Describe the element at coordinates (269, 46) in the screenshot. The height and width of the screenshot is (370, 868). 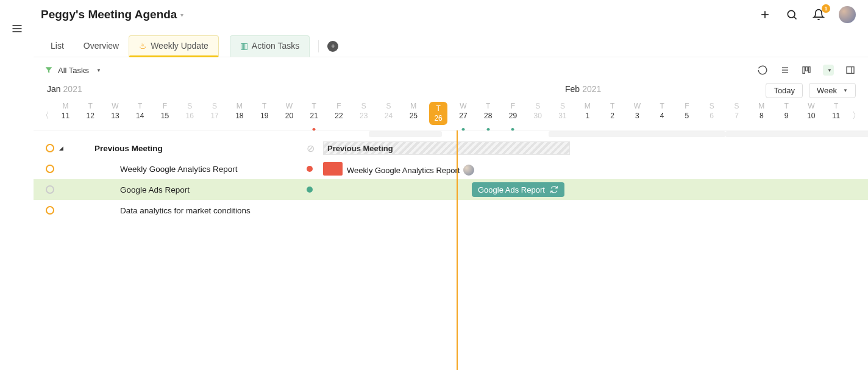
I see `tab-action-tasks: ▥ Action Tasks` at that location.